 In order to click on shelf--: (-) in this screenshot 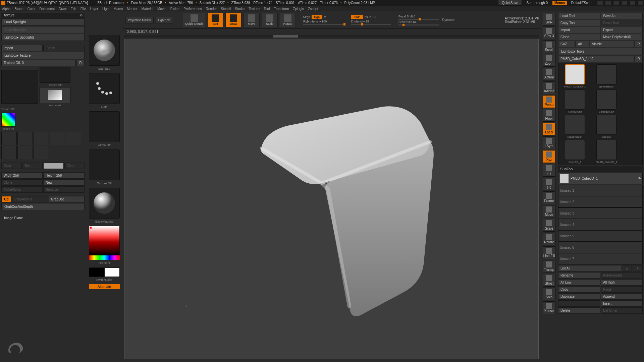, I will do `click(549, 170)`.